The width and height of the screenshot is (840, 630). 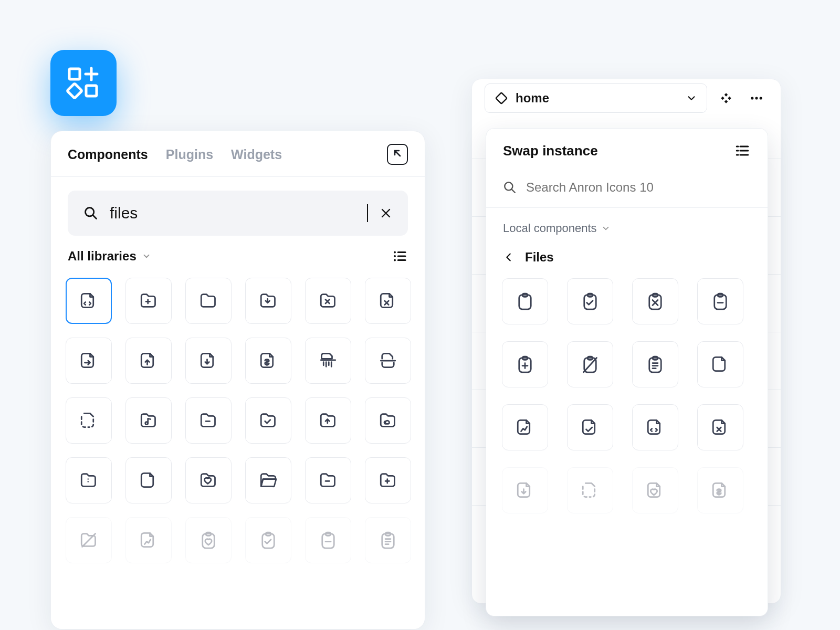 I want to click on folder-cloud-icon, so click(x=388, y=421).